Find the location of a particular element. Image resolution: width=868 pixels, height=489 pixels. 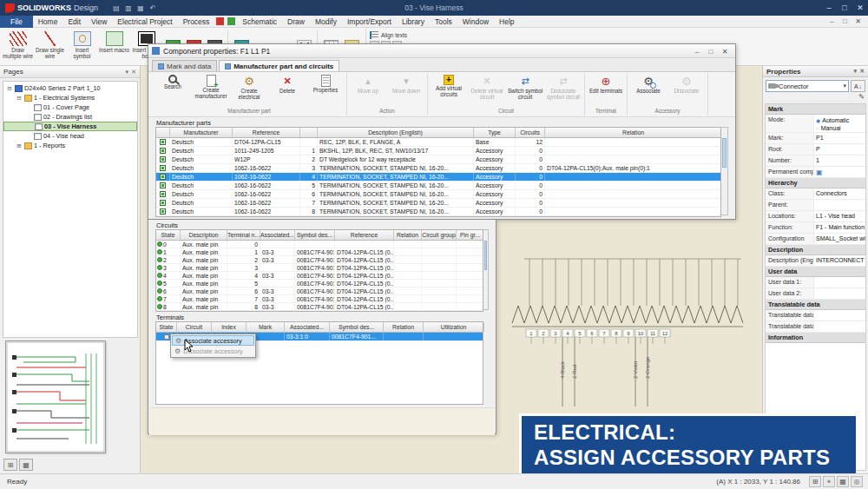

property-row: Function:F1 - Main function is located at coordinates (816, 228).